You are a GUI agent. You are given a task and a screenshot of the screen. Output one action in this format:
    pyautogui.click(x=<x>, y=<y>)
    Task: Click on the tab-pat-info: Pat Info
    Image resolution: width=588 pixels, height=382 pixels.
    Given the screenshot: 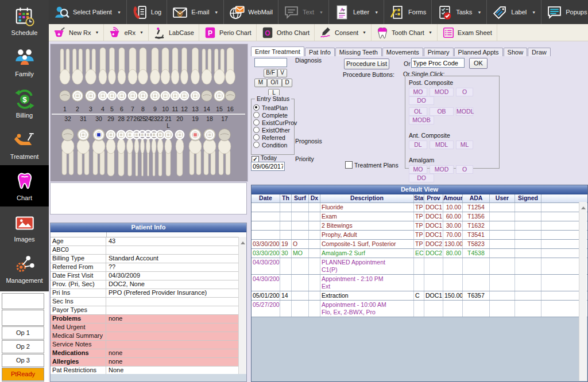 What is the action you would take?
    pyautogui.click(x=320, y=52)
    